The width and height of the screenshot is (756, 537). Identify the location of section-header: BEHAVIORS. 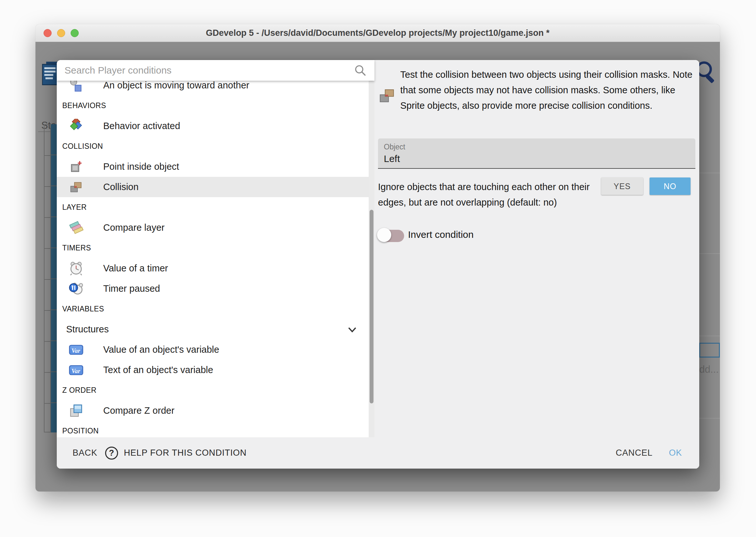
(213, 106).